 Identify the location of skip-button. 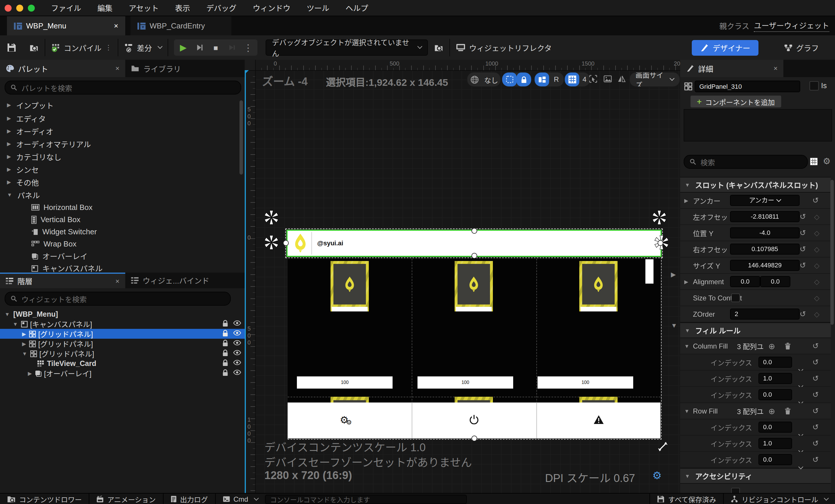
(232, 47).